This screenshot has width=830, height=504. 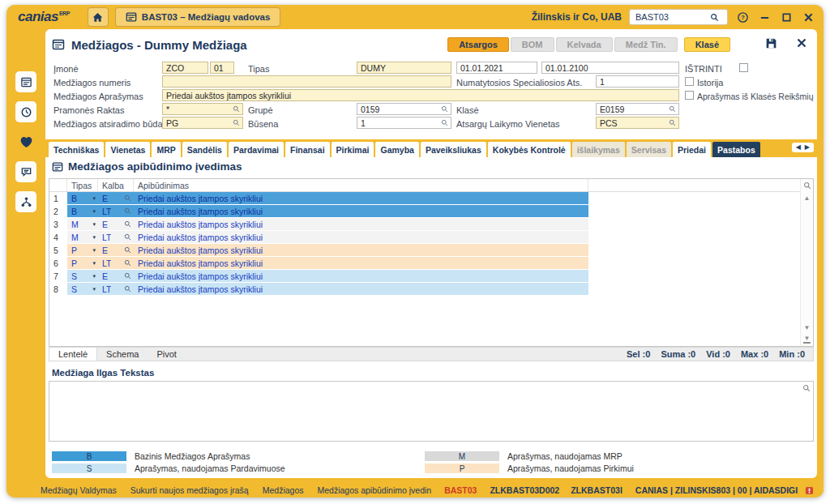 What do you see at coordinates (431, 412) in the screenshot?
I see `long-text-field` at bounding box center [431, 412].